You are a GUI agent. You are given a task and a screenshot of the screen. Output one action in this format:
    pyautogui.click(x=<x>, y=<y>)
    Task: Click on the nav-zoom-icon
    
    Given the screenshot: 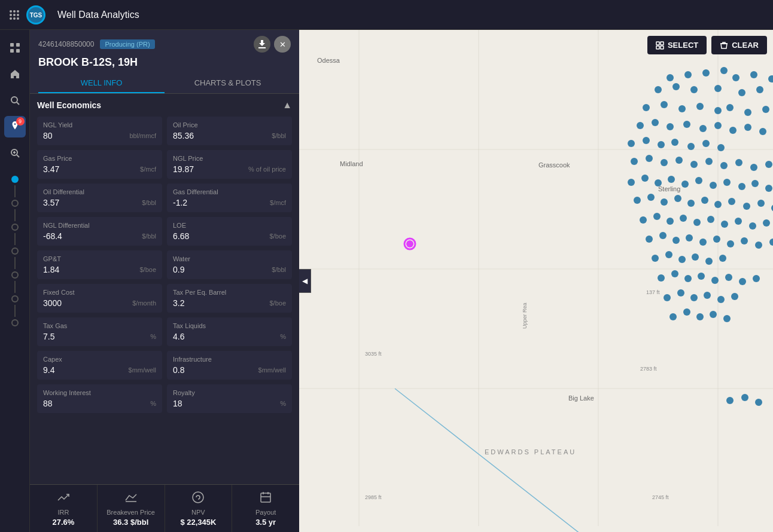 What is the action you would take?
    pyautogui.click(x=15, y=153)
    